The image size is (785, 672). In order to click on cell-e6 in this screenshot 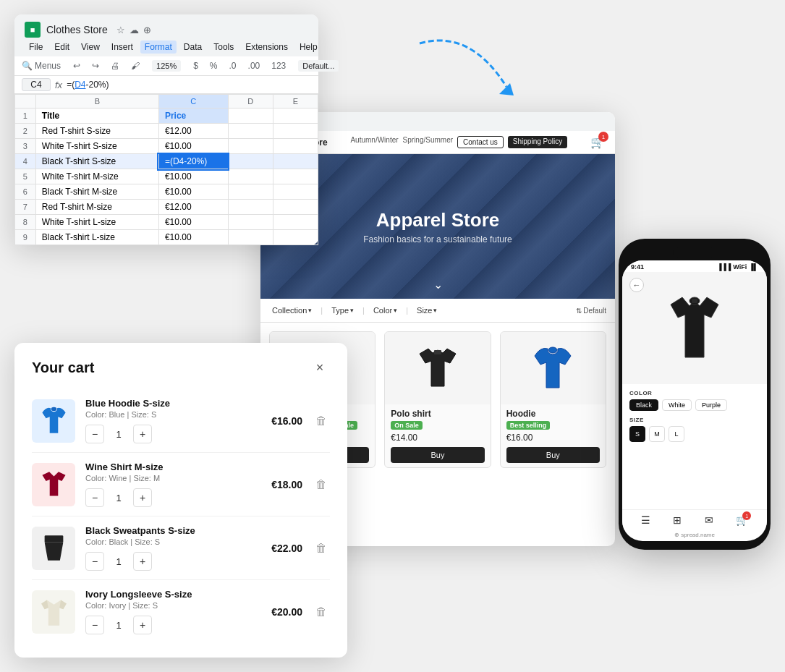, I will do `click(295, 192)`.